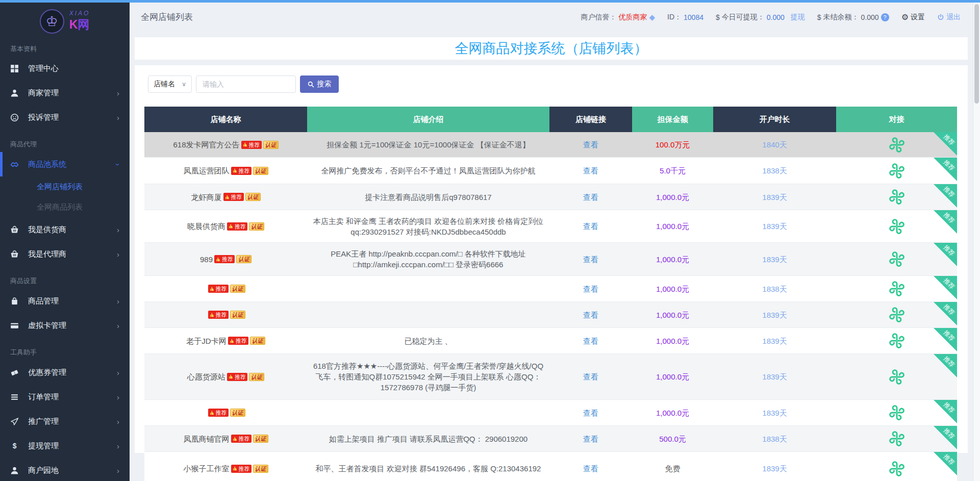  What do you see at coordinates (65, 21) in the screenshot?
I see `brand-logo: ♔ XIAO K网` at bounding box center [65, 21].